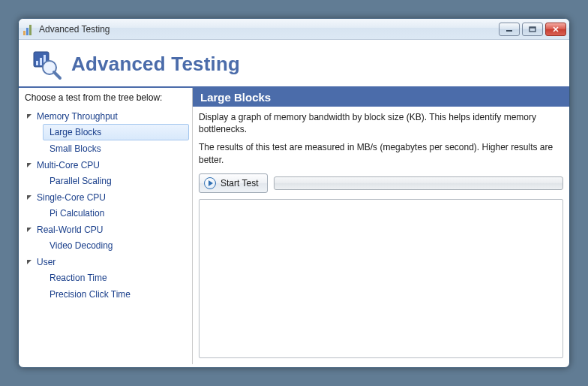  Describe the element at coordinates (105, 198) in the screenshot. I see `tree-group-header: Single-Core CPU` at that location.